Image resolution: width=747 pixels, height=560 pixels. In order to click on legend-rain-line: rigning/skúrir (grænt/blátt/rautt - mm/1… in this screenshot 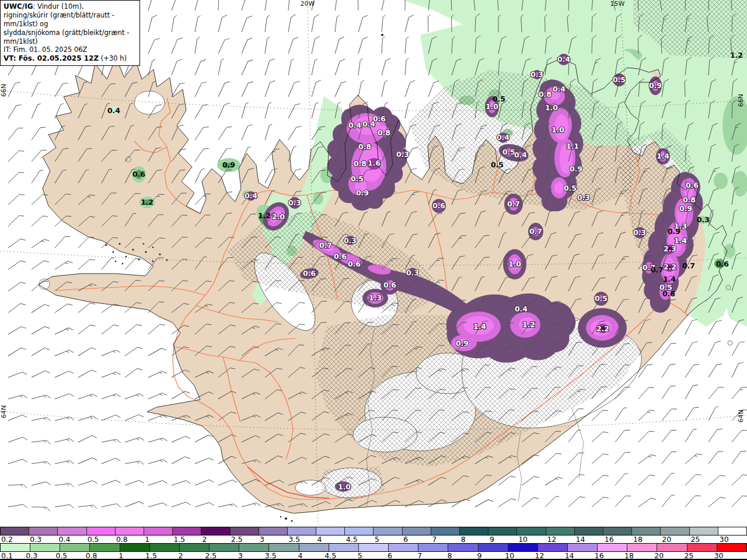, I will do `click(70, 20)`.